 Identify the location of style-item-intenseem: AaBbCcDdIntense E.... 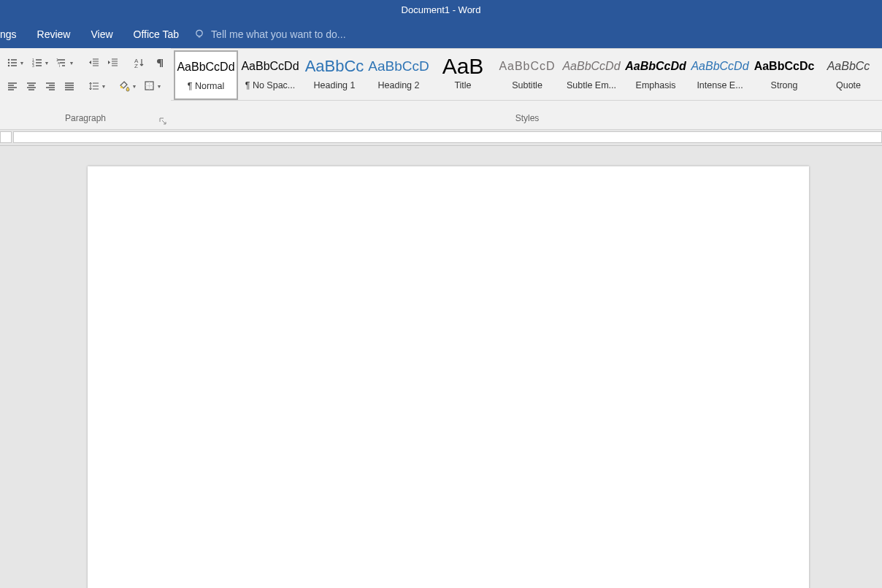
(720, 75).